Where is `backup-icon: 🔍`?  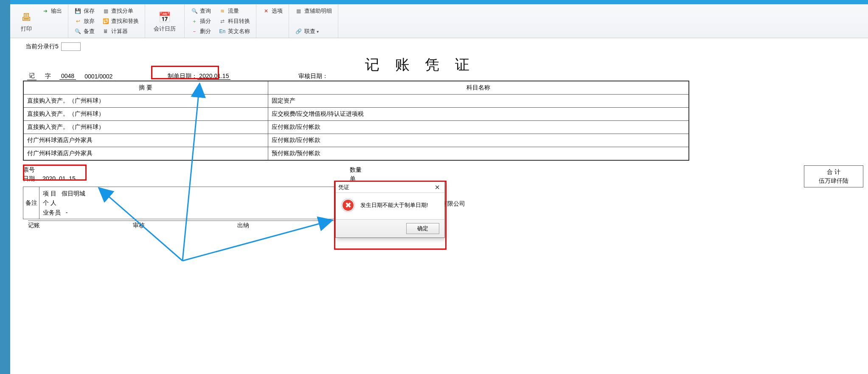 backup-icon: 🔍 is located at coordinates (78, 31).